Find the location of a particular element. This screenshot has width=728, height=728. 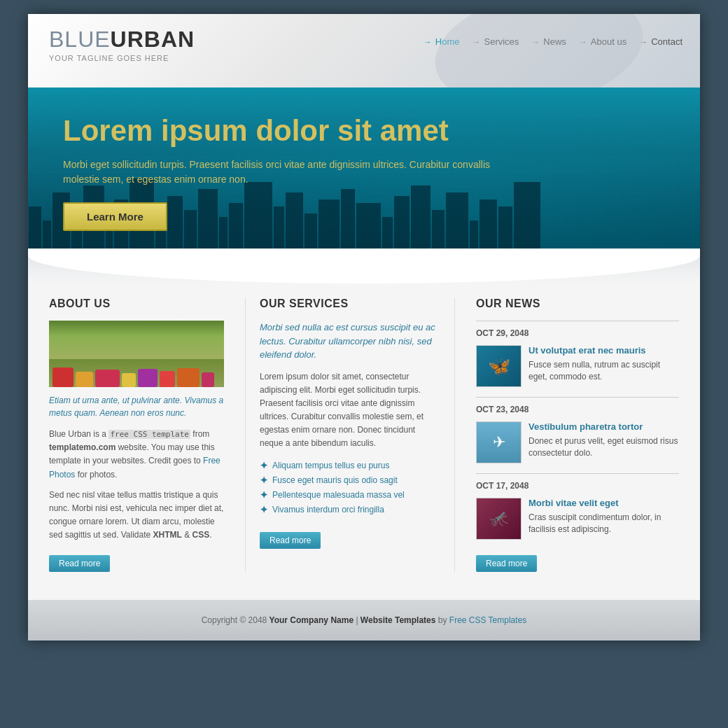

list-item: ✦ Aliquam tempus tellus eu purus is located at coordinates (350, 466).